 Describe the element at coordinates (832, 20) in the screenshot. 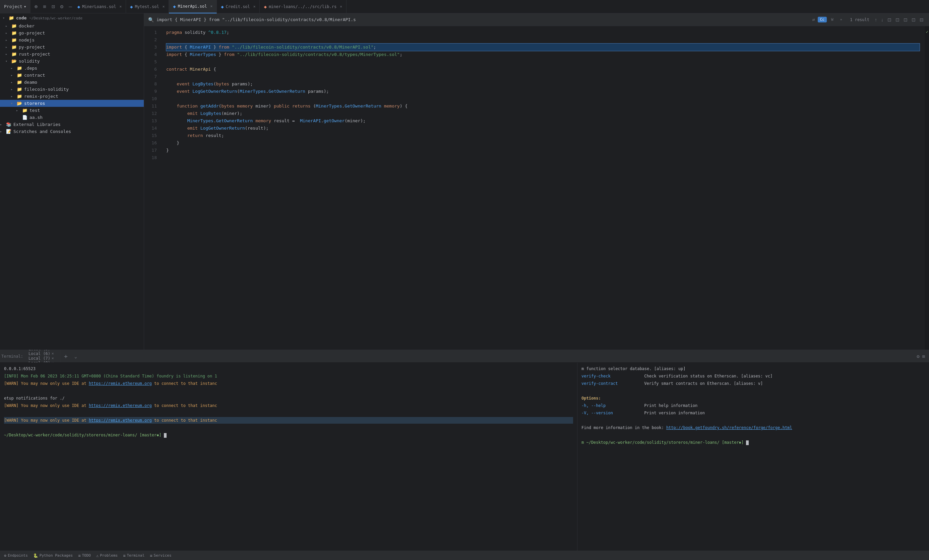

I see `whole-word-btn: W` at that location.